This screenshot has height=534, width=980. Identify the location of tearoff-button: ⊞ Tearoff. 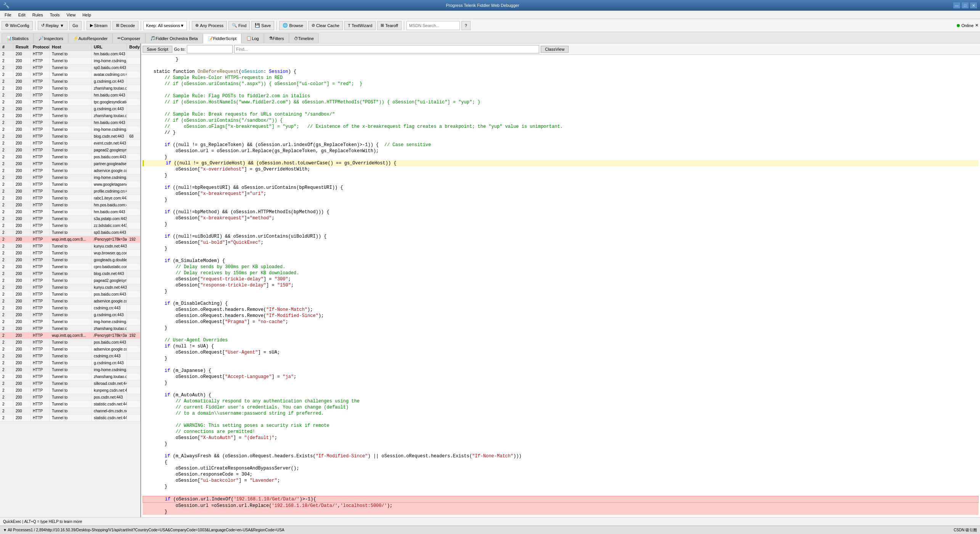
(389, 26).